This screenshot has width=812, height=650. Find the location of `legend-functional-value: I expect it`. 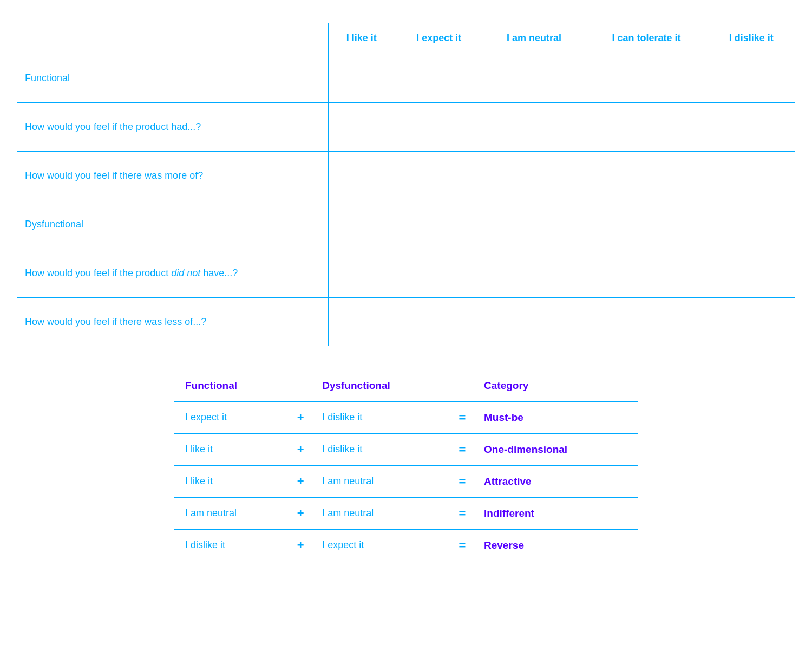

legend-functional-value: I expect it is located at coordinates (232, 417).